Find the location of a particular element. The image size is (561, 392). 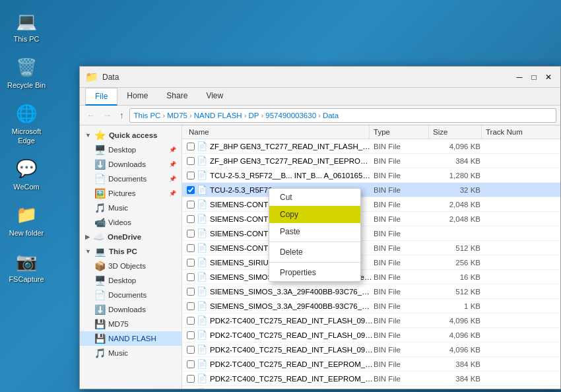

sidebar-item-documents-pc: 📄 Documents is located at coordinates (131, 295).